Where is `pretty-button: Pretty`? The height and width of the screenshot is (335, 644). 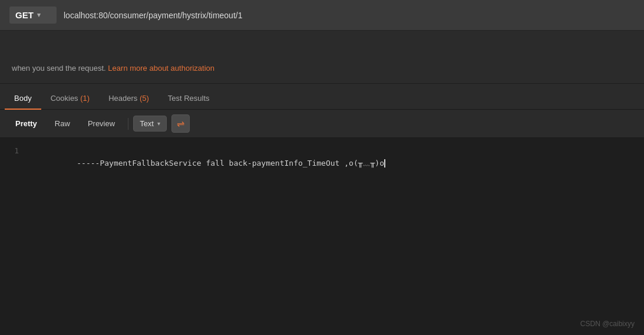 pretty-button: Pretty is located at coordinates (26, 124).